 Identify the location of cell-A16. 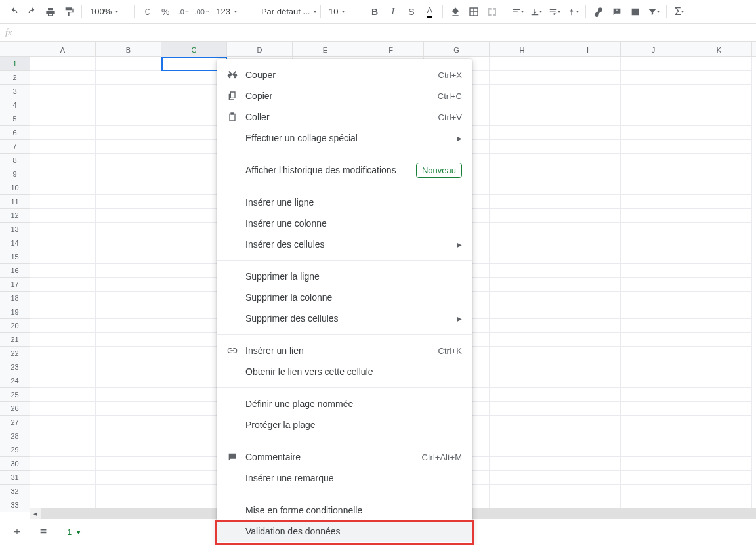
(63, 271).